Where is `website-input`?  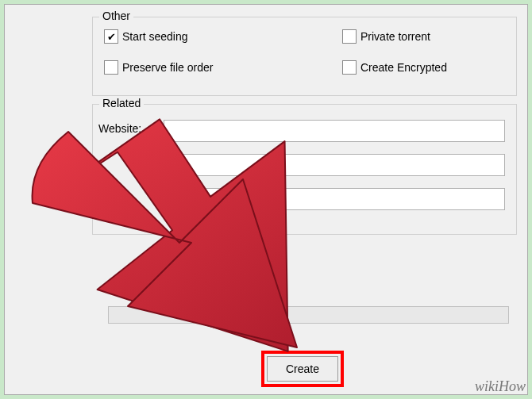
website-input is located at coordinates (334, 131).